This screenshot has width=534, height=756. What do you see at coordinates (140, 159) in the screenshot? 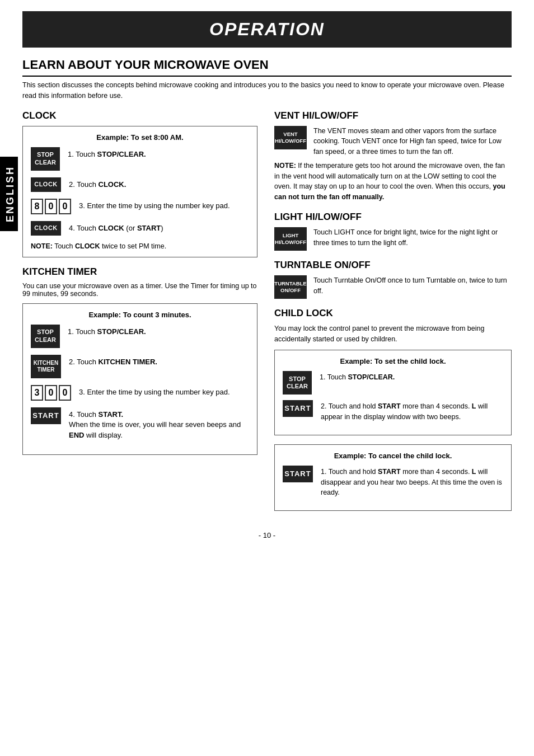
I see `clock-step1-row: STOP CLEAR 1. Touch STOP/CLEAR.` at bounding box center [140, 159].